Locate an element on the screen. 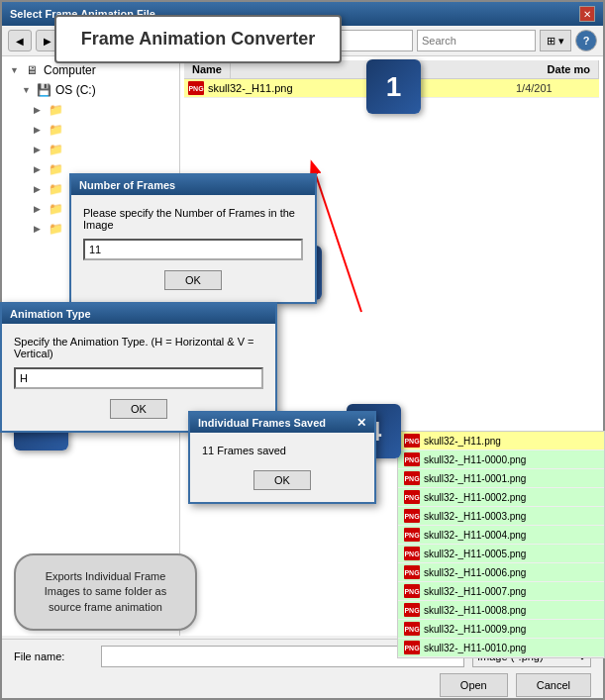 The width and height of the screenshot is (605, 700). sidebar-label-drive: OS (C:) is located at coordinates (75, 90).